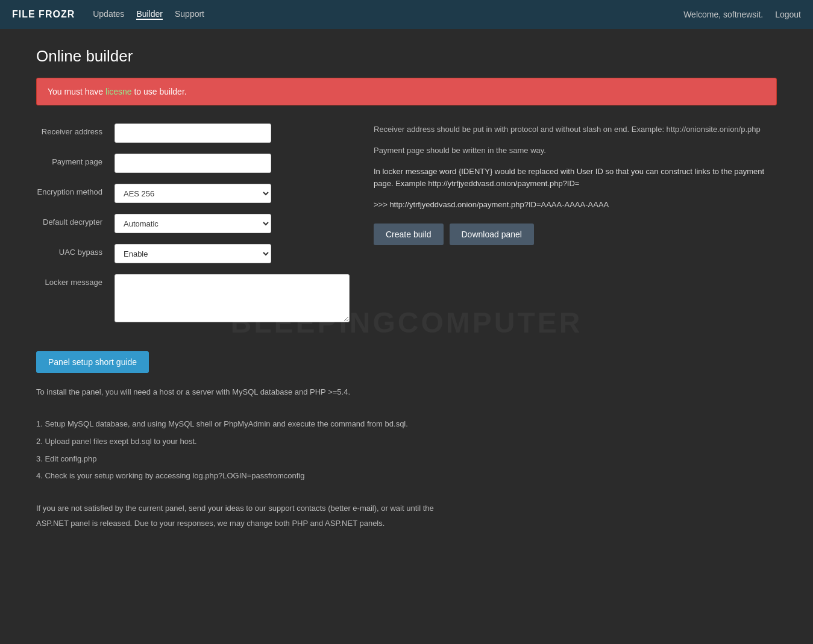 Image resolution: width=813 pixels, height=644 pixels. Describe the element at coordinates (575, 151) in the screenshot. I see `info-para2: Payment page should be written in the sa…` at that location.